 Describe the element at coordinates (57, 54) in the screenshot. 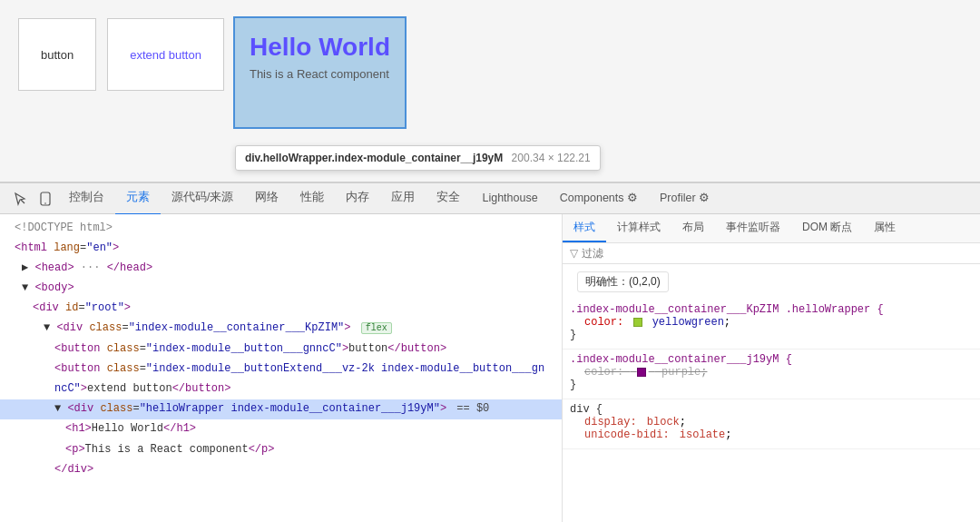

I see `button-plain: button` at that location.